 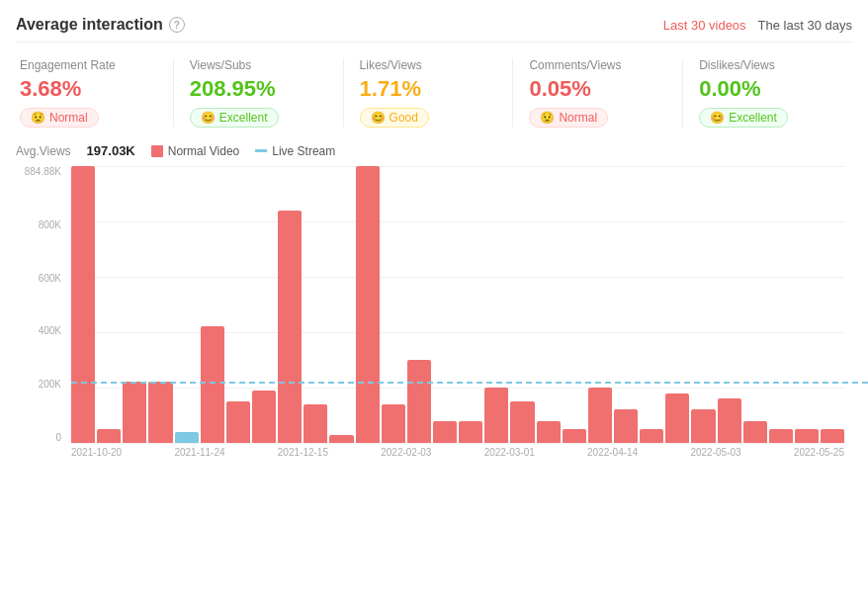 I want to click on badge-text: Normal, so click(x=577, y=118).